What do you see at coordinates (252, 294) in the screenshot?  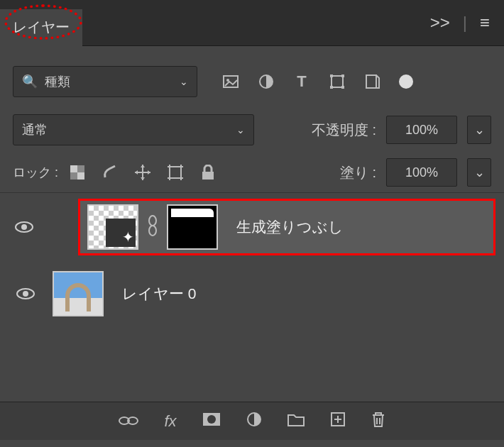 I see `layer-row: レイヤー 0` at bounding box center [252, 294].